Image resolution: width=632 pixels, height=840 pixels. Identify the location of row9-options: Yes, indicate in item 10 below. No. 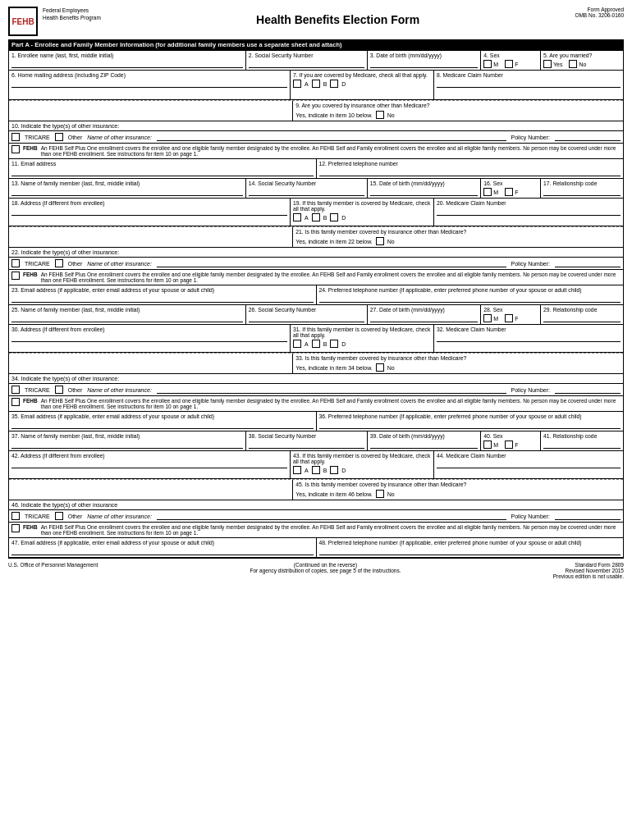
(458, 115).